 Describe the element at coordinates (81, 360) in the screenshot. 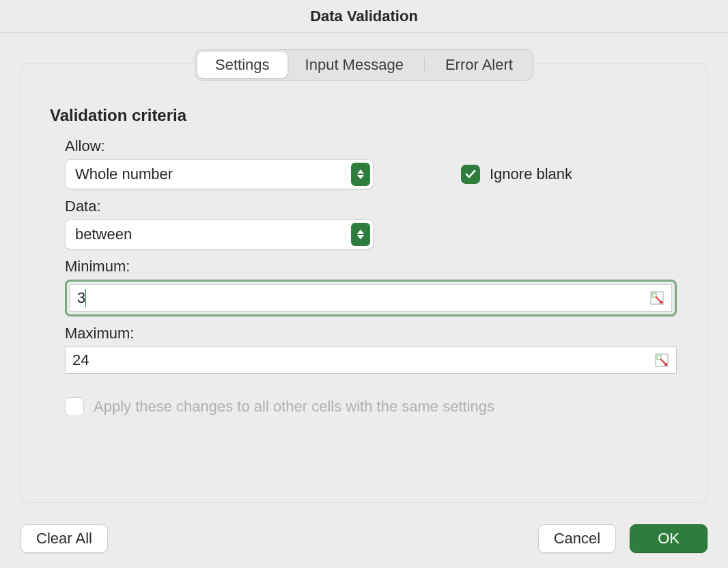

I see `maximum-value: 24` at that location.